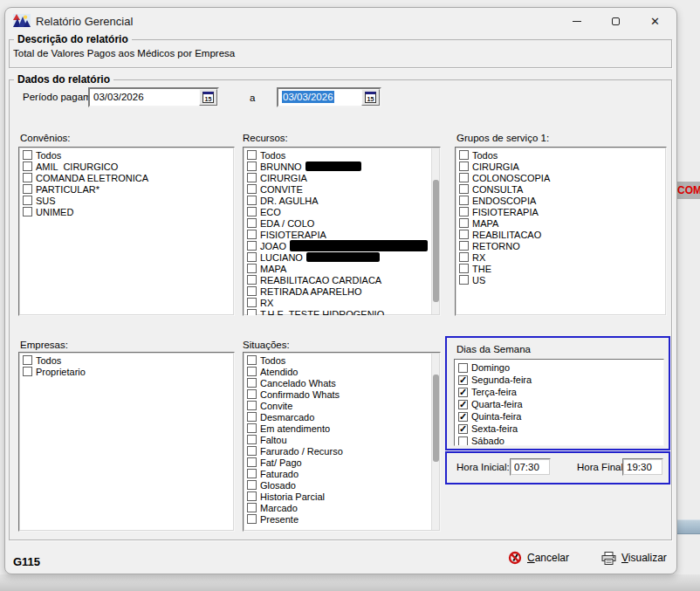 This screenshot has height=591, width=700. I want to click on list-item: AMIL CIRURGICO, so click(122, 166).